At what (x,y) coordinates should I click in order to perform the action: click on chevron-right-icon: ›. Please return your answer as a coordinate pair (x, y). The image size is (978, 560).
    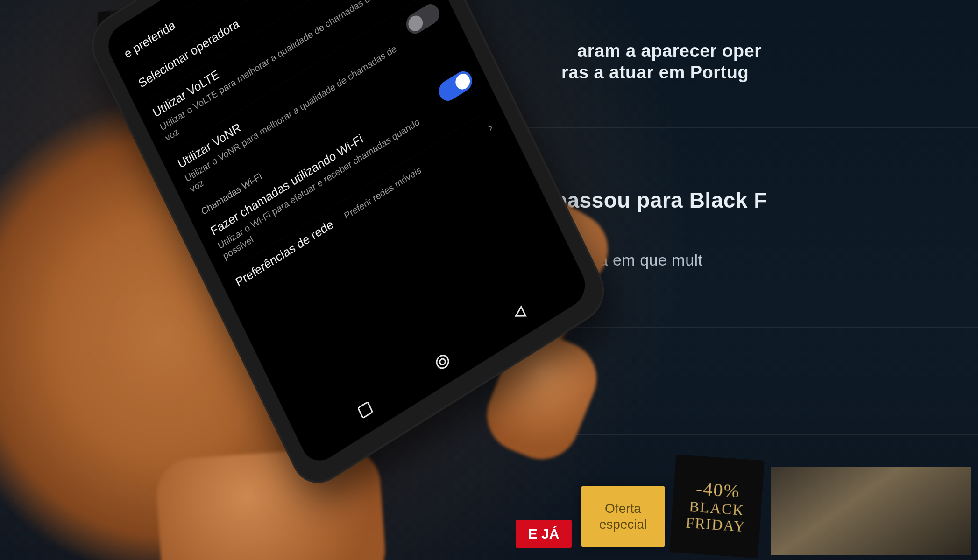
    Looking at the image, I should click on (489, 126).